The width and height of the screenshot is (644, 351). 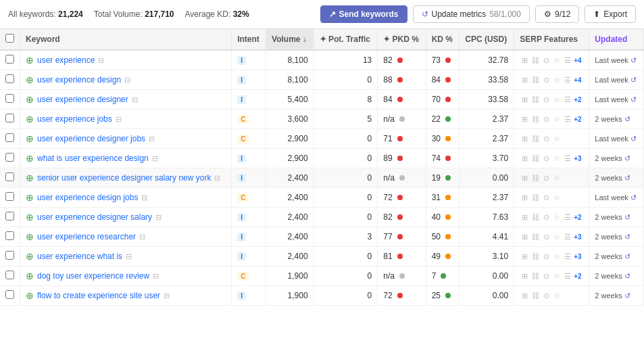 I want to click on serp-features-header: SERP Features, so click(x=551, y=39).